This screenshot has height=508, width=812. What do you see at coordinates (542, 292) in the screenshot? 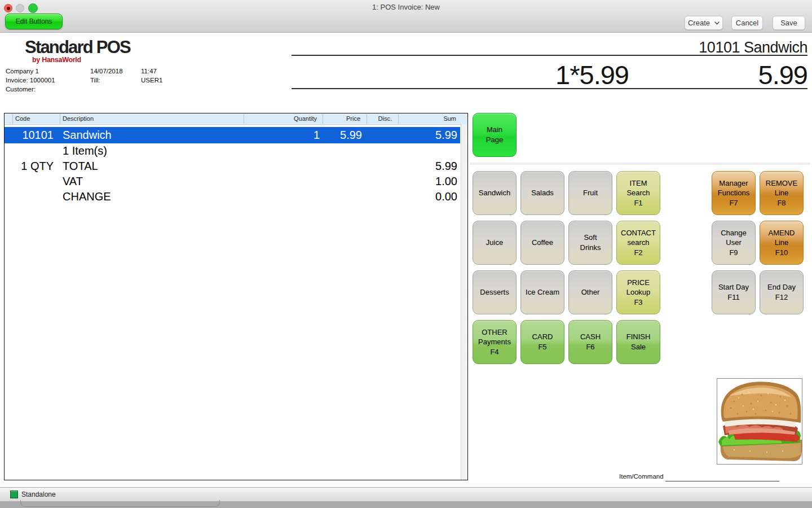
I see `keypad-button-ice-cream: Ice Cream` at bounding box center [542, 292].